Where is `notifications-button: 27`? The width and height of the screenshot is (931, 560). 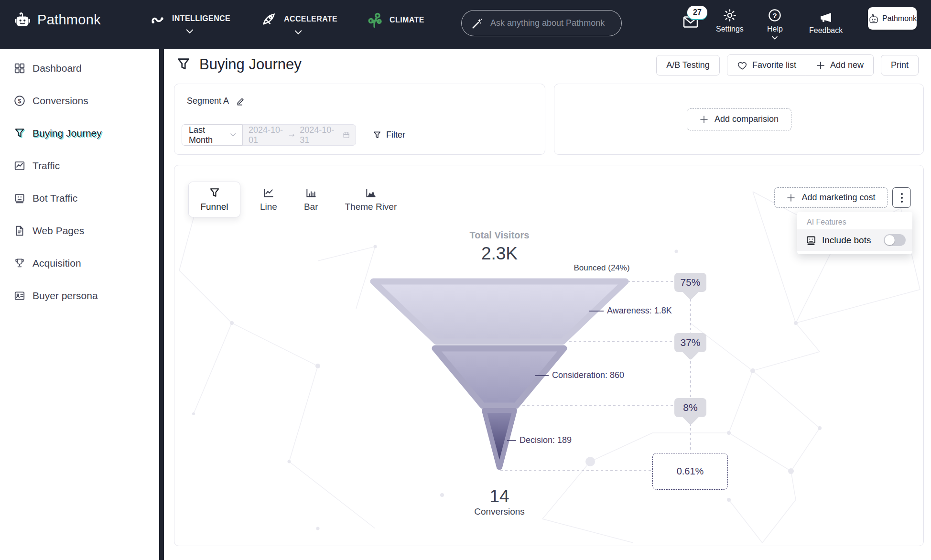 notifications-button: 27 is located at coordinates (695, 22).